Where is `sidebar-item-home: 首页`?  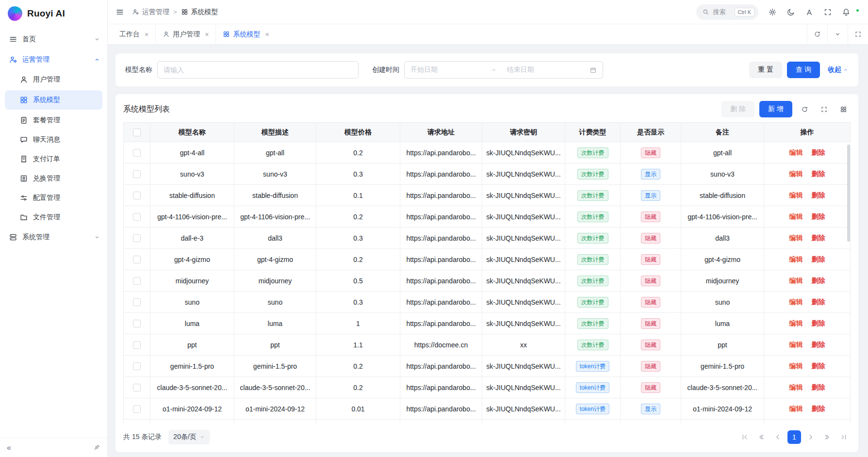
sidebar-item-home: 首页 is located at coordinates (53, 39).